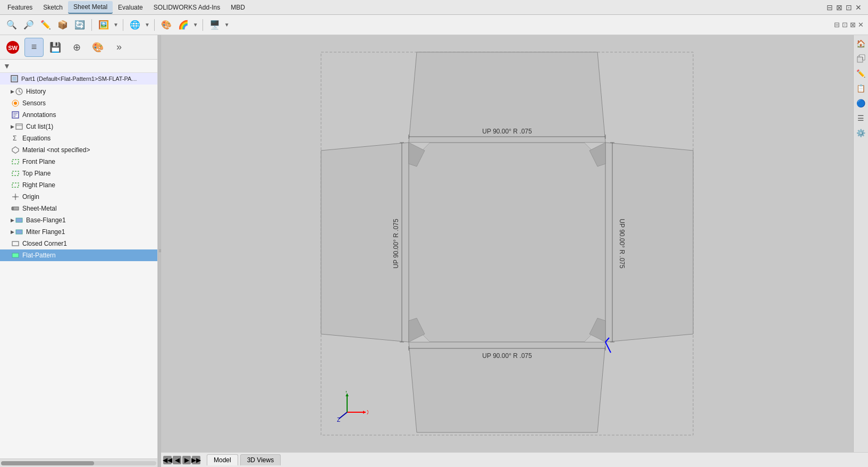 The height and width of the screenshot is (467, 868). What do you see at coordinates (861, 133) in the screenshot?
I see `settings-icon: ⚙️` at bounding box center [861, 133].